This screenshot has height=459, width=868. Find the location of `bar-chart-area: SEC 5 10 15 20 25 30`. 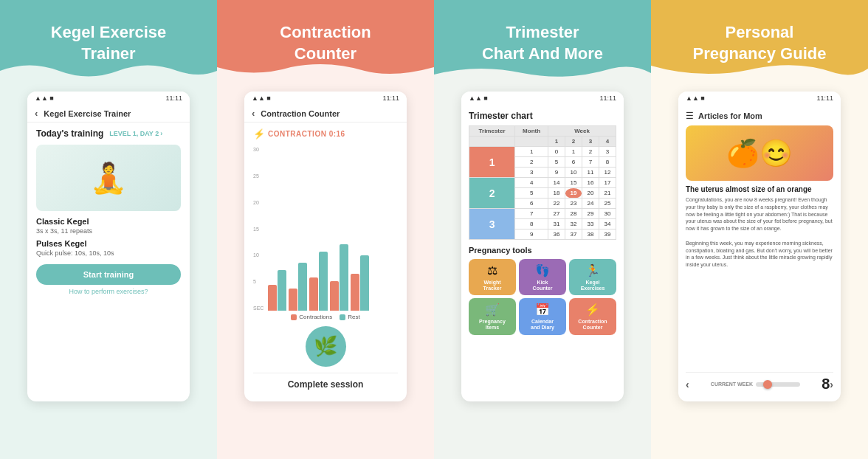

bar-chart-area: SEC 5 10 15 20 25 30 is located at coordinates (326, 229).